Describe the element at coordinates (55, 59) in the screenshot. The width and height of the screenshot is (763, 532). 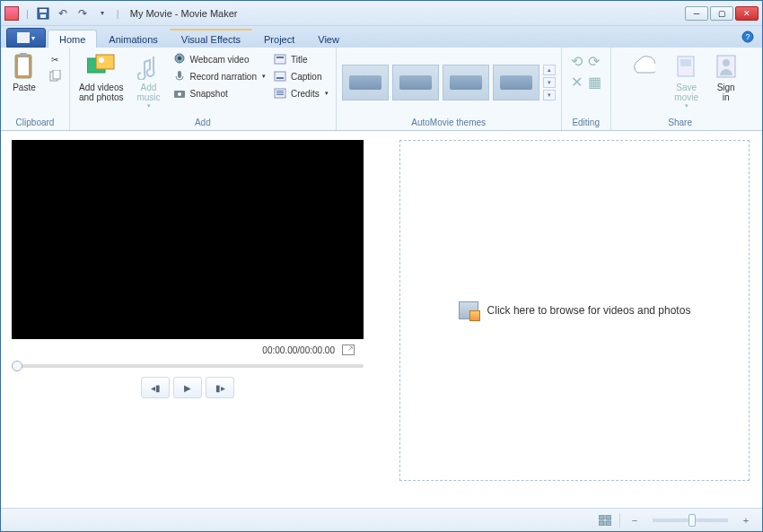
I see `cut-button: ✂` at that location.